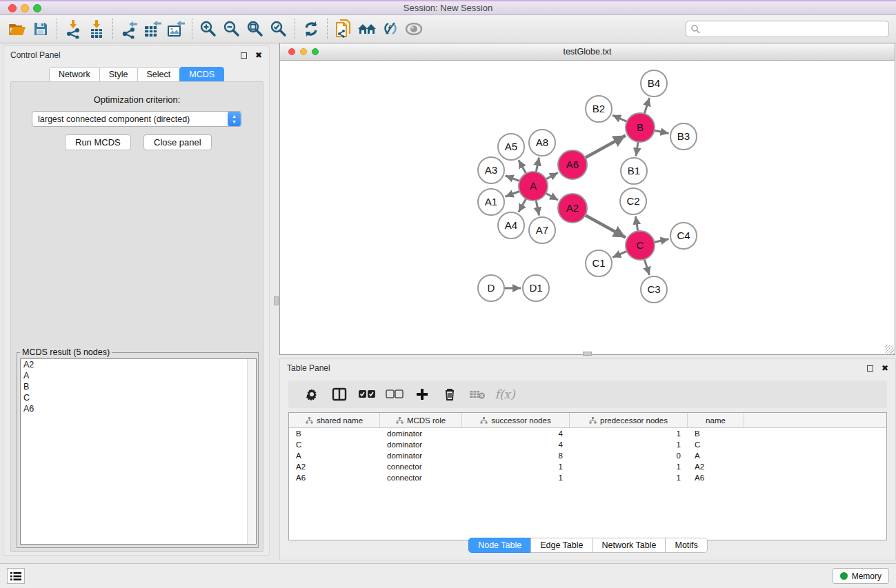  I want to click on search-field, so click(788, 29).